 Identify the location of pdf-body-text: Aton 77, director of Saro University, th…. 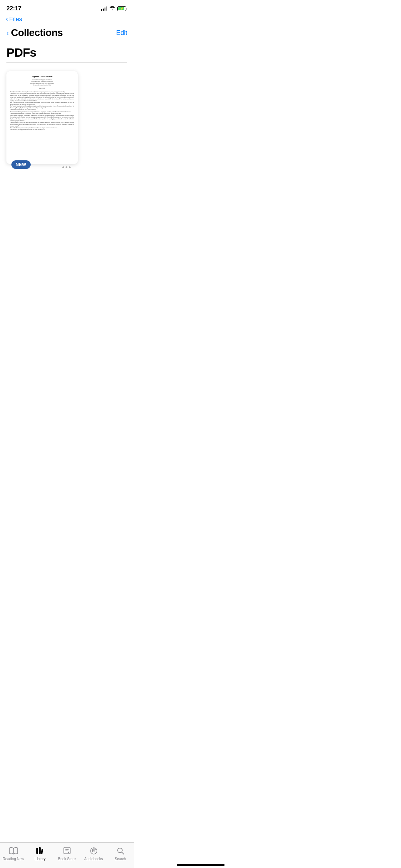
(42, 111).